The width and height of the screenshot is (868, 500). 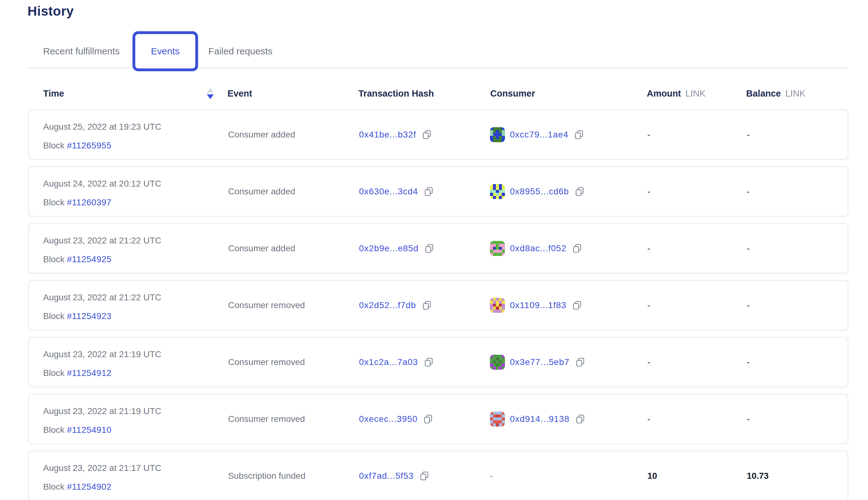 What do you see at coordinates (664, 94) in the screenshot?
I see `amount-label: Amount` at bounding box center [664, 94].